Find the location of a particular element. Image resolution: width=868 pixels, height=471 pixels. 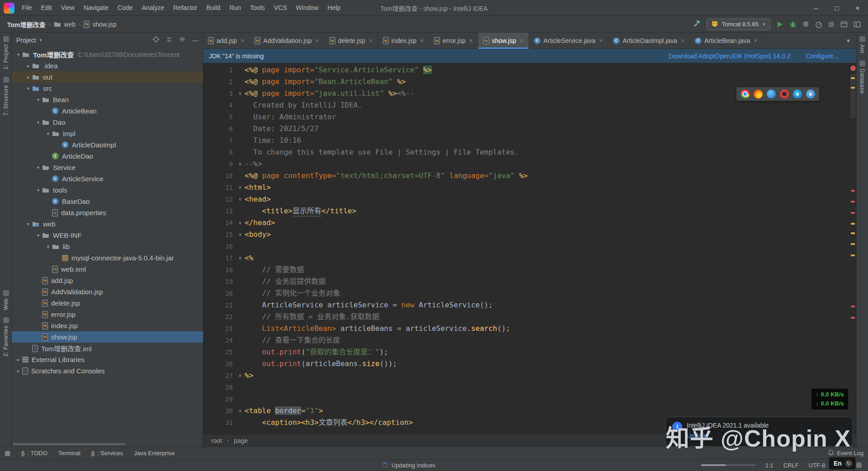

code-text: <title>显示所有</title> is located at coordinates (551, 211).